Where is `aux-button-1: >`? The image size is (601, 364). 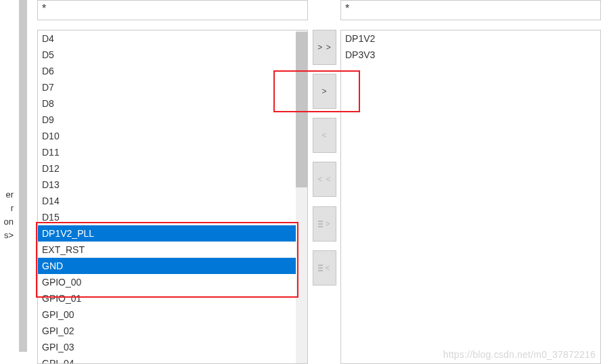 aux-button-1: > is located at coordinates (325, 224).